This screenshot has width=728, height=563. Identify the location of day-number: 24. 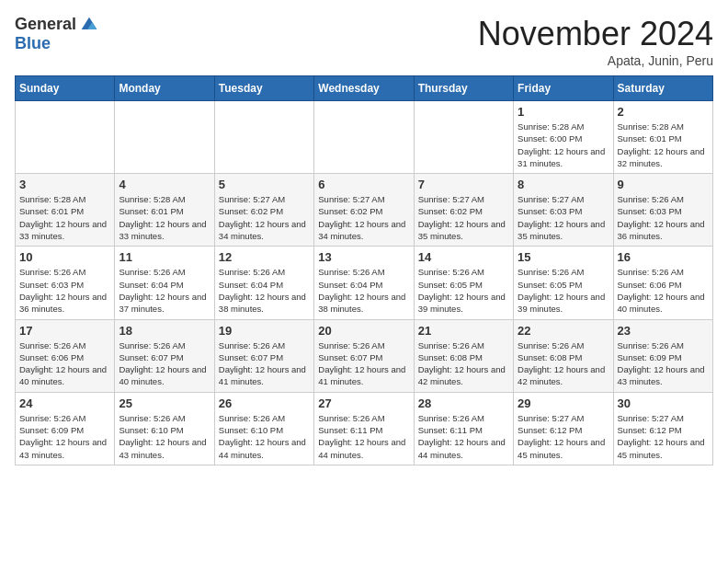
(64, 403).